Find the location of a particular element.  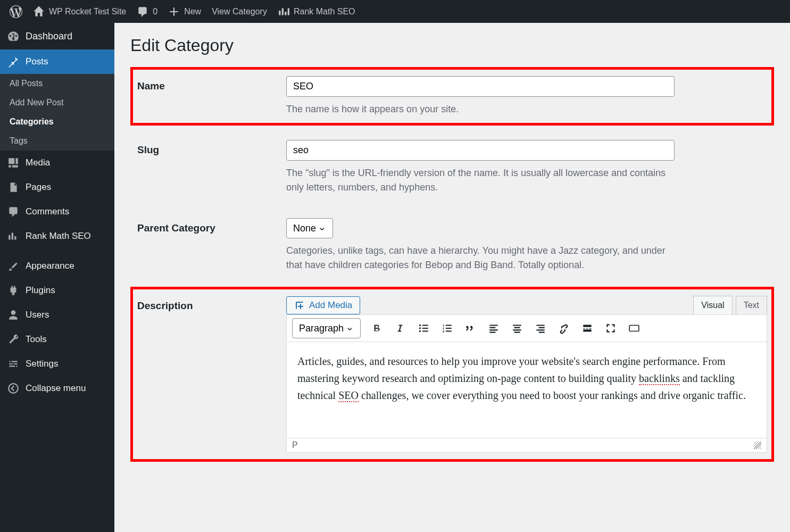

slug-help: The "slug" is the URL-friendly version o… is located at coordinates (480, 180).